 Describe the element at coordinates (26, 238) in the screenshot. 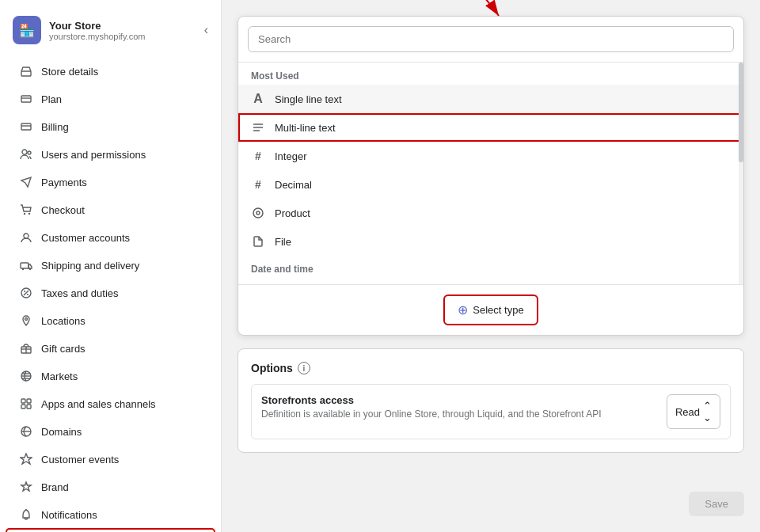

I see `customer-accounts-icon` at that location.